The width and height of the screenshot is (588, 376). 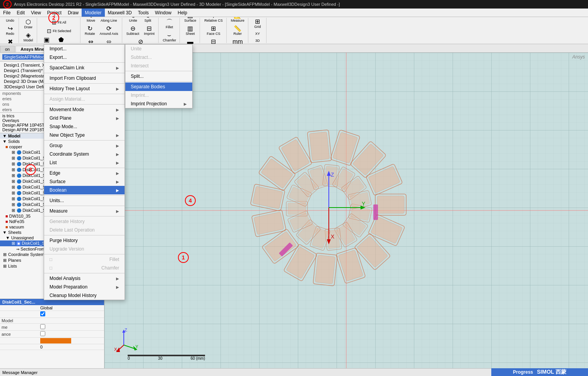 What do you see at coordinates (62, 31) in the screenshot?
I see `fit-selected-label: Fit Selected` at bounding box center [62, 31].